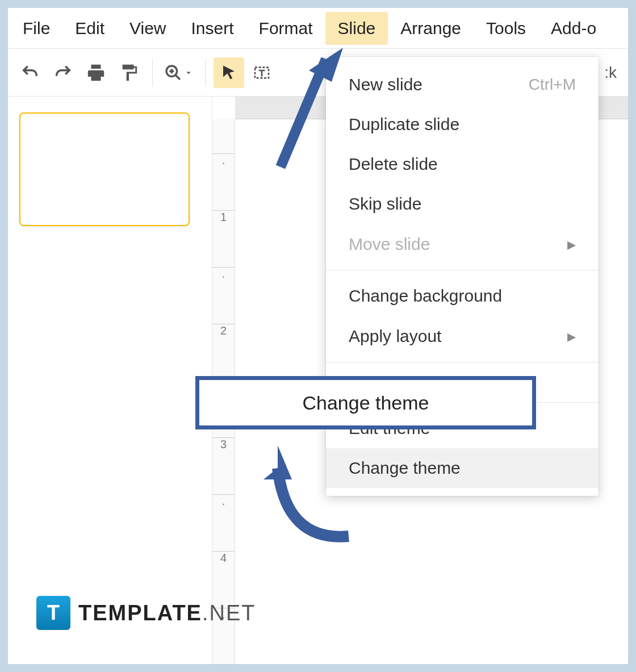 The height and width of the screenshot is (672, 636). I want to click on menu-item-move-slide: Move slide ▸, so click(462, 244).